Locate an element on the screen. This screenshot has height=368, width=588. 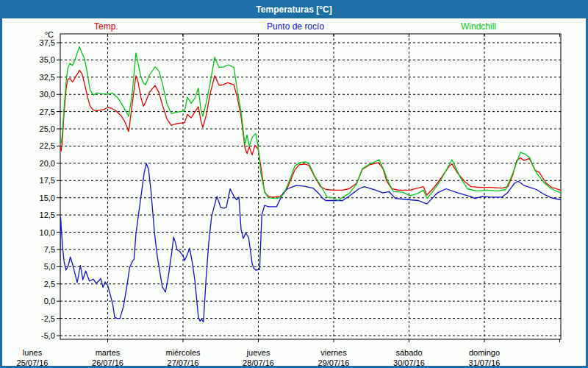
y-tick-label: 32,5 is located at coordinates (47, 77).